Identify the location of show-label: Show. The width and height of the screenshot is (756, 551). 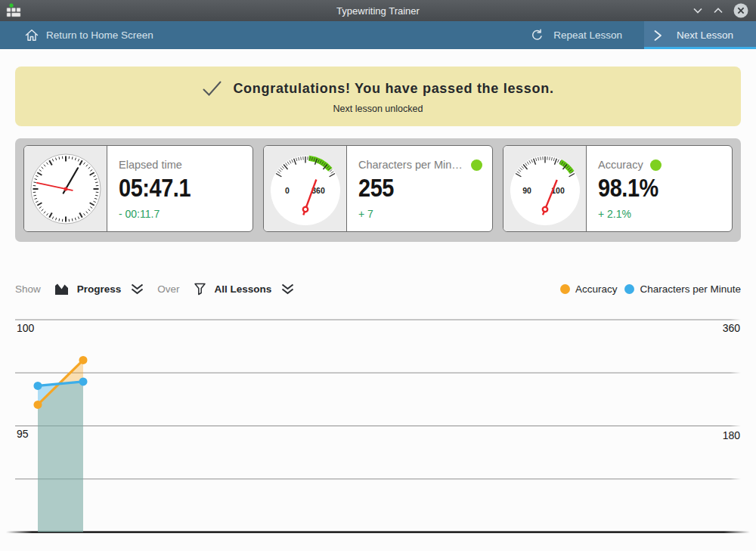
(28, 289).